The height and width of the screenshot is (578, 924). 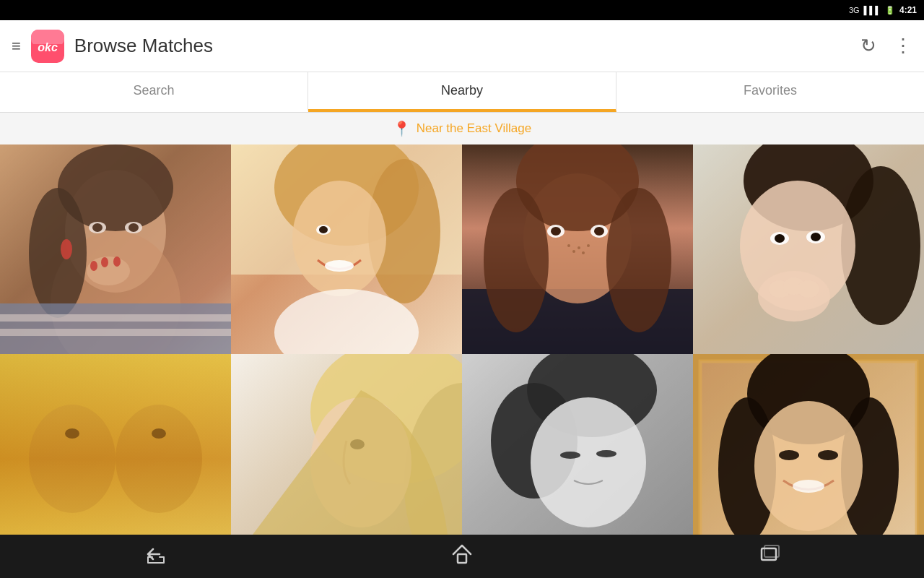 What do you see at coordinates (462, 92) in the screenshot?
I see `tab-bar: Search Nearby Favorites` at bounding box center [462, 92].